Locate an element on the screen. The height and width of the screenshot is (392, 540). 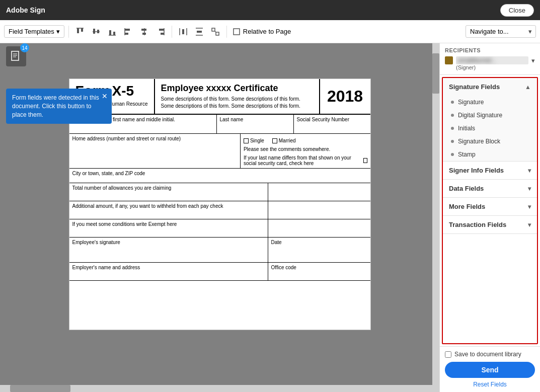
exempt-label: If you meet some conditions write Exempt… is located at coordinates (169, 224).